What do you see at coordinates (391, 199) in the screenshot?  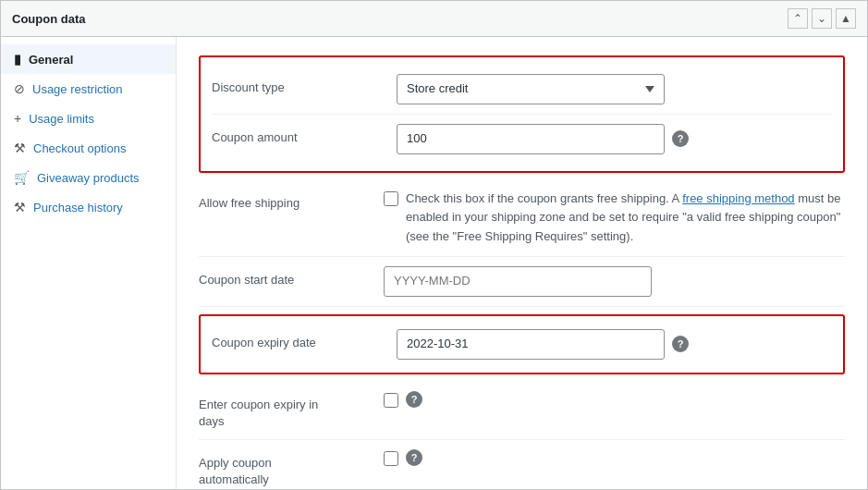 I see `free-shipping-checkbox` at bounding box center [391, 199].